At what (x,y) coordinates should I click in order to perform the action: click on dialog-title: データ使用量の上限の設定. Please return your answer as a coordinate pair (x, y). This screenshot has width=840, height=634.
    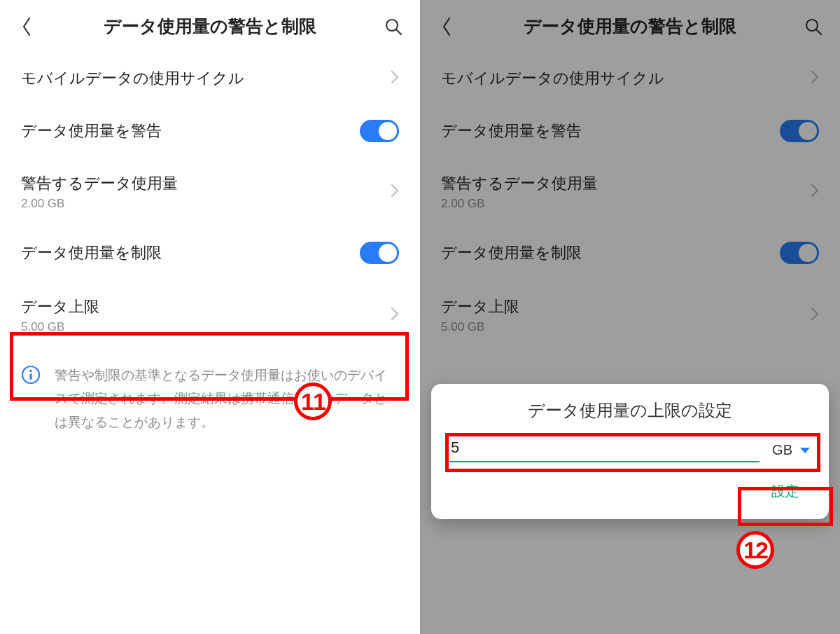
    Looking at the image, I should click on (630, 411).